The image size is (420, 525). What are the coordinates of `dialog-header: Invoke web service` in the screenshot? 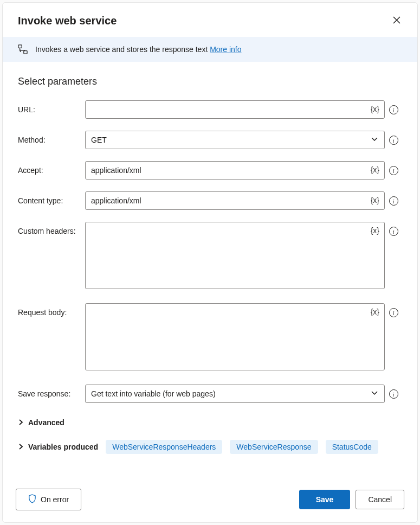 It's located at (210, 20).